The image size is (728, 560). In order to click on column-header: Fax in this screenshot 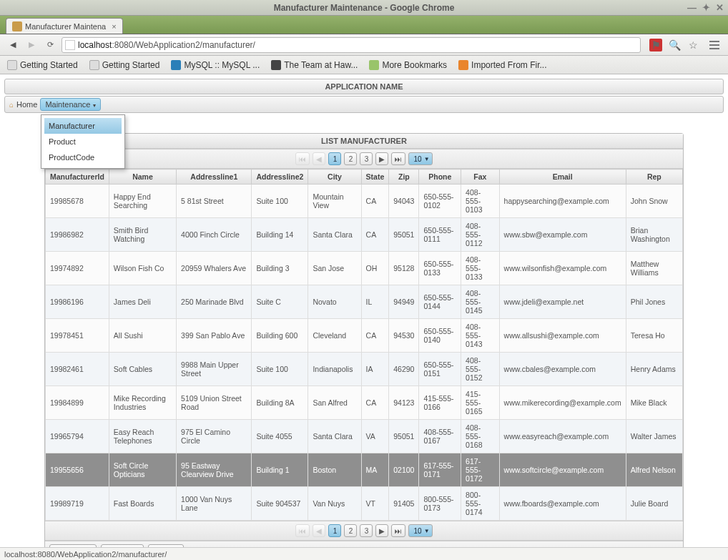, I will do `click(481, 177)`.